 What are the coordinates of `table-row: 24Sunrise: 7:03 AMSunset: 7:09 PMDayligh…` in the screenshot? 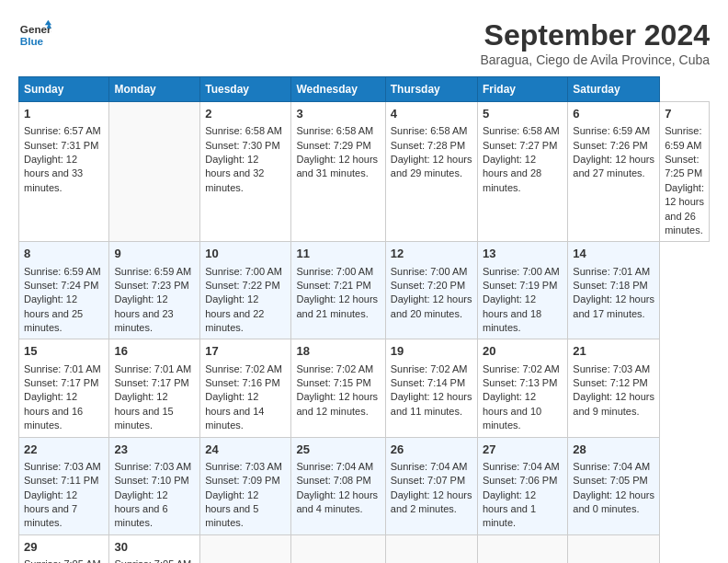 It's located at (246, 486).